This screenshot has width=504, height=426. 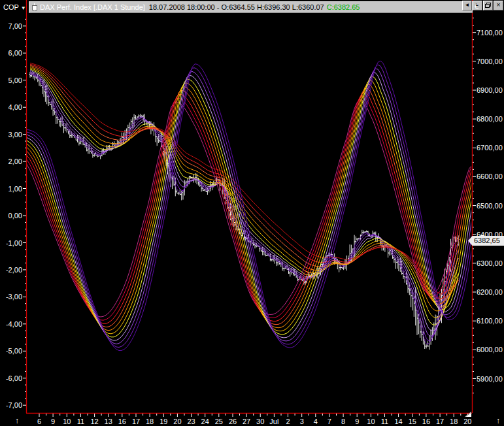 What do you see at coordinates (329, 422) in the screenshot?
I see `time-axis-label: 7` at bounding box center [329, 422].